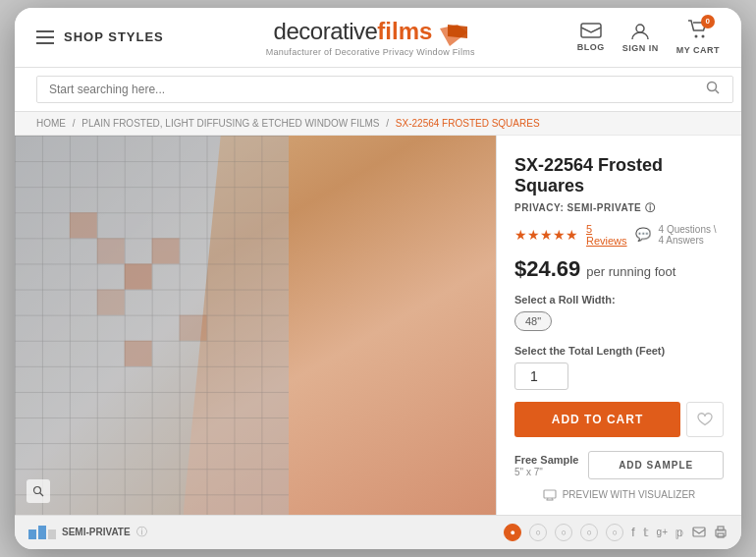  Describe the element at coordinates (371, 31) in the screenshot. I see `logo-wordmark: decorativefilms` at that location.